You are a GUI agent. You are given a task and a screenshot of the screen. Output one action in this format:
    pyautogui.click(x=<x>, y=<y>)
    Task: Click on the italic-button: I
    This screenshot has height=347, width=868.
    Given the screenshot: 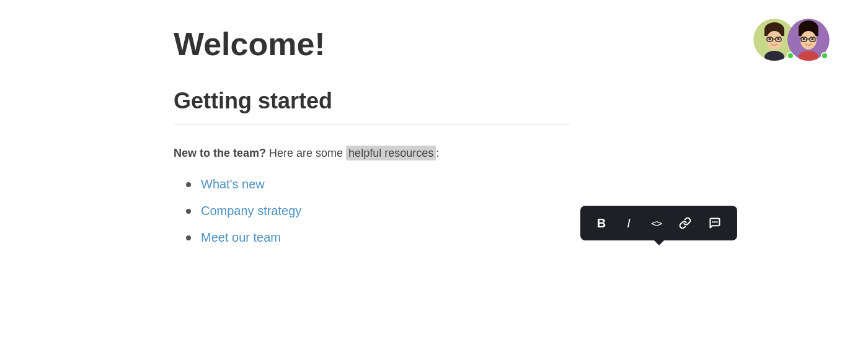 What is the action you would take?
    pyautogui.click(x=629, y=223)
    